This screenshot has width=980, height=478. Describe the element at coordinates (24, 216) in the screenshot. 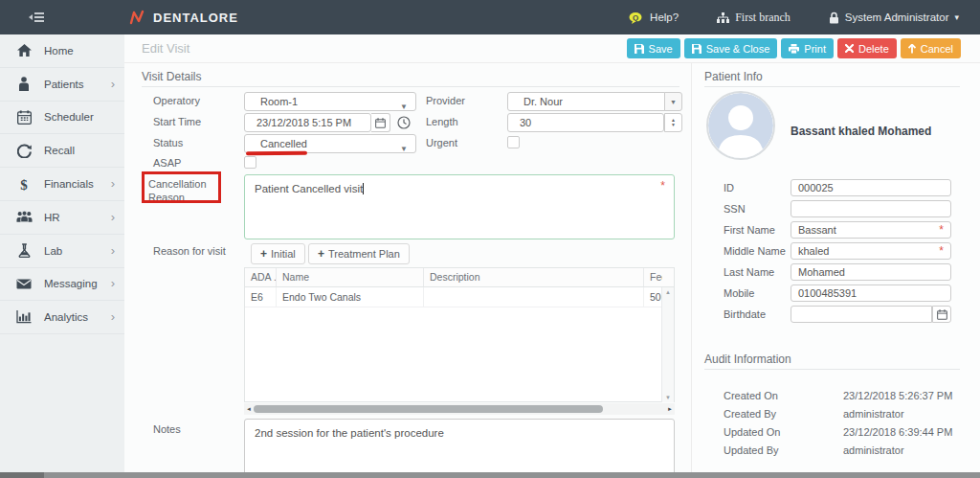

I see `hr-people-icon` at that location.